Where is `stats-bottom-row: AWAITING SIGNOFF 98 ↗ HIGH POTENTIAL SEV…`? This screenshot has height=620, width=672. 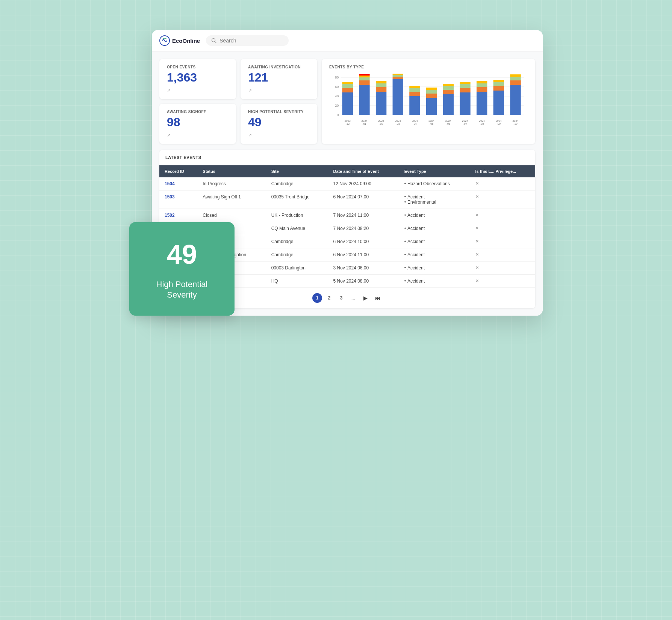
stats-bottom-row: AWAITING SIGNOFF 98 ↗ HIGH POTENTIAL SEV… is located at coordinates (238, 124).